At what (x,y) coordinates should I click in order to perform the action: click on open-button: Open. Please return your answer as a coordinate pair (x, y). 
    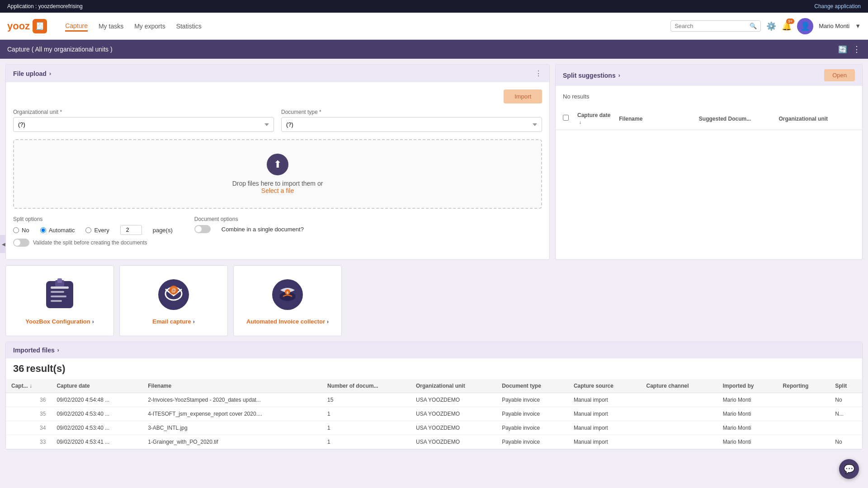
    Looking at the image, I should click on (840, 75).